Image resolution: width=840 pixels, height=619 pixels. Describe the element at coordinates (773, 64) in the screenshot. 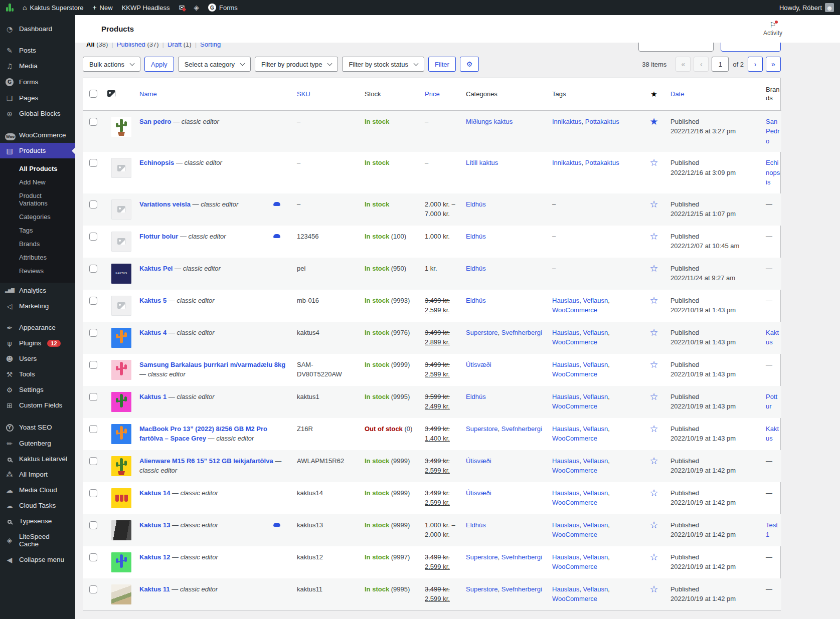

I see `last-page-button: »` at that location.